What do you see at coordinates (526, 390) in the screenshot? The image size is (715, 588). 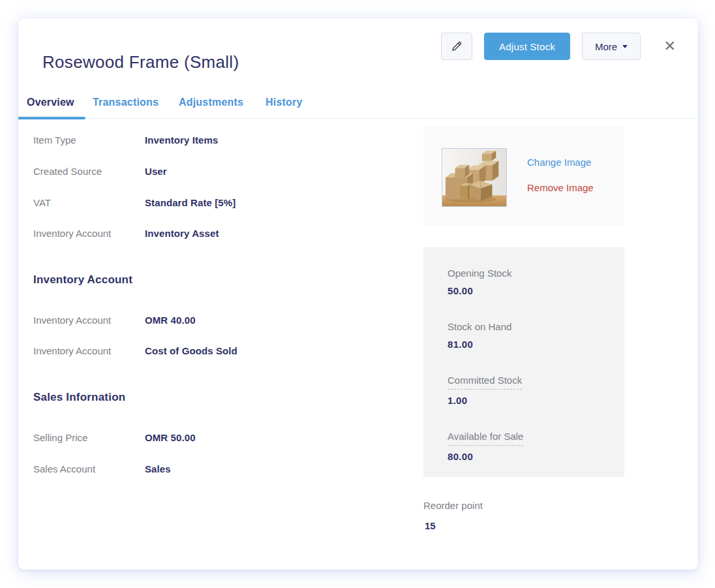 I see `stock-item-committed: Committed Stock 1.00` at bounding box center [526, 390].